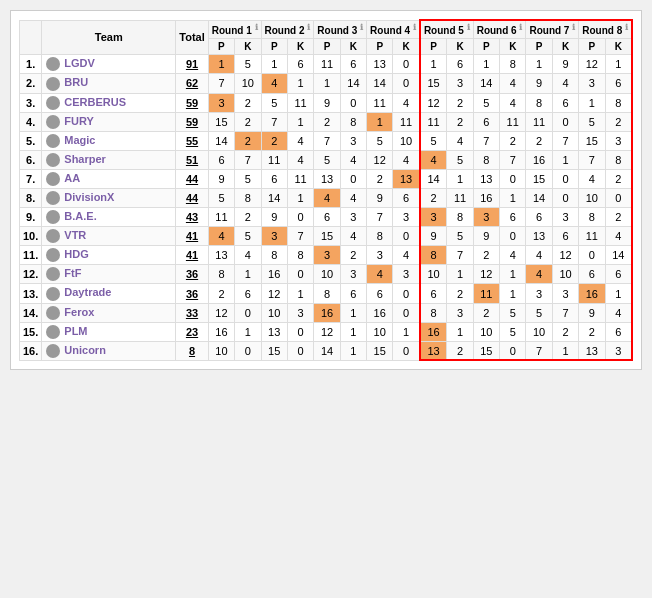 The height and width of the screenshot is (598, 652). What do you see at coordinates (109, 294) in the screenshot?
I see `team-name-cell: Daytrade` at bounding box center [109, 294].